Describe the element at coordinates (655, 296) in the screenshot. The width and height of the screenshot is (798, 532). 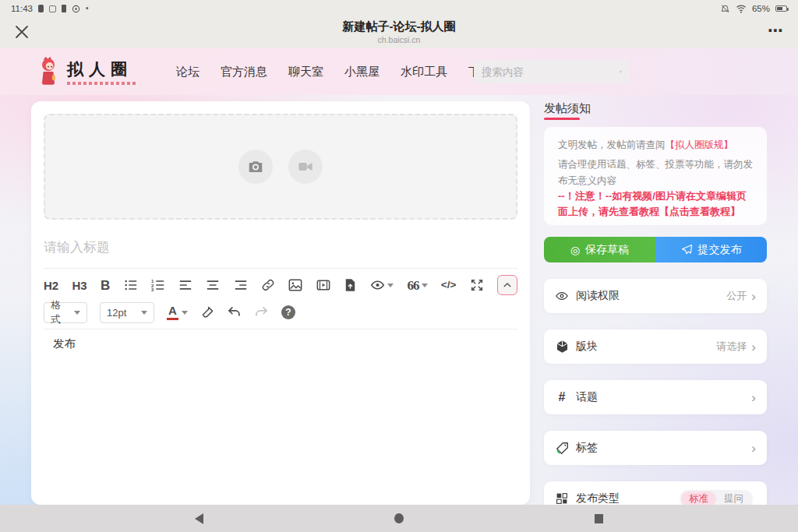
I see `panel-read-permission: 阅读权限 公开 ›` at that location.